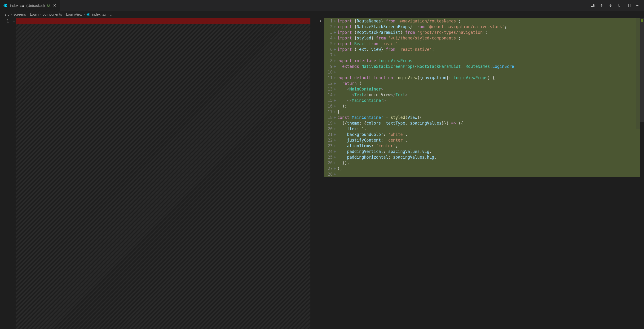 Image resolution: width=644 pixels, height=329 pixels. What do you see at coordinates (484, 95) in the screenshot?
I see `code-line: 14+ <Text>Login View</Text>` at bounding box center [484, 95].